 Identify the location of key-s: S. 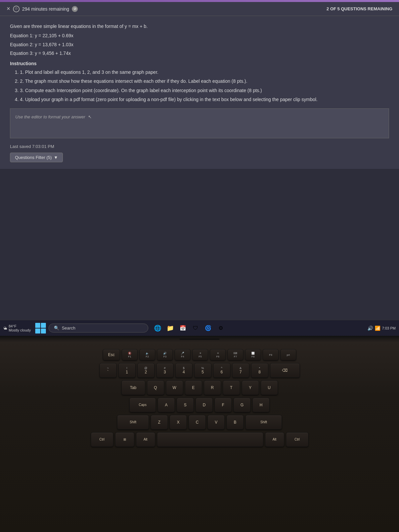
(185, 405).